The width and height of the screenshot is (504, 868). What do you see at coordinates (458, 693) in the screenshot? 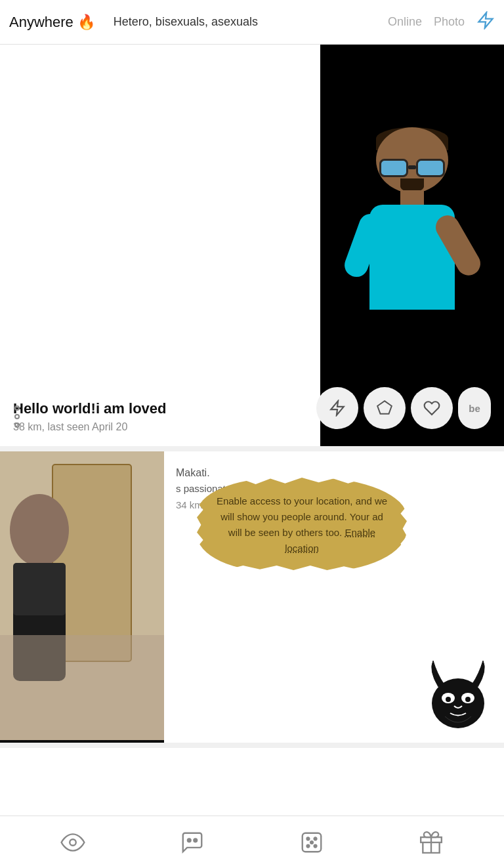
I see `horned-mask-icon` at bounding box center [458, 693].